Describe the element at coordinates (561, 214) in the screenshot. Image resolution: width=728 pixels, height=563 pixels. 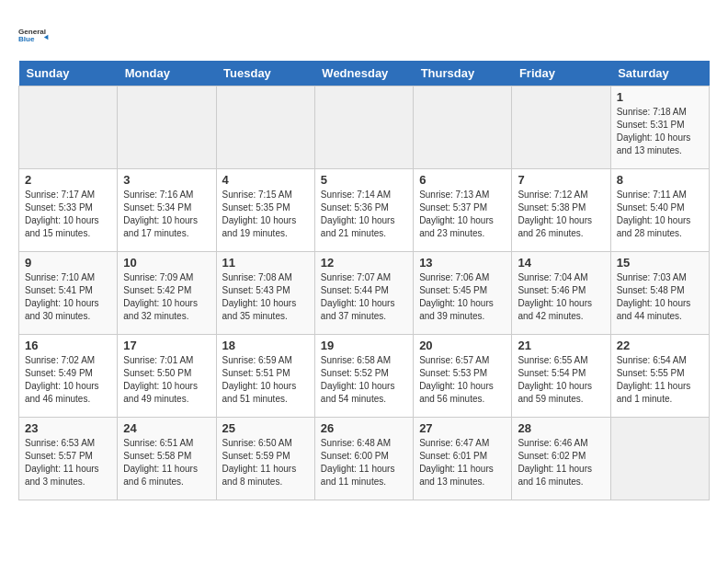
I see `day-info: Sunrise: 7:12 AM Sunset: 5:38 PM Dayligh…` at that location.